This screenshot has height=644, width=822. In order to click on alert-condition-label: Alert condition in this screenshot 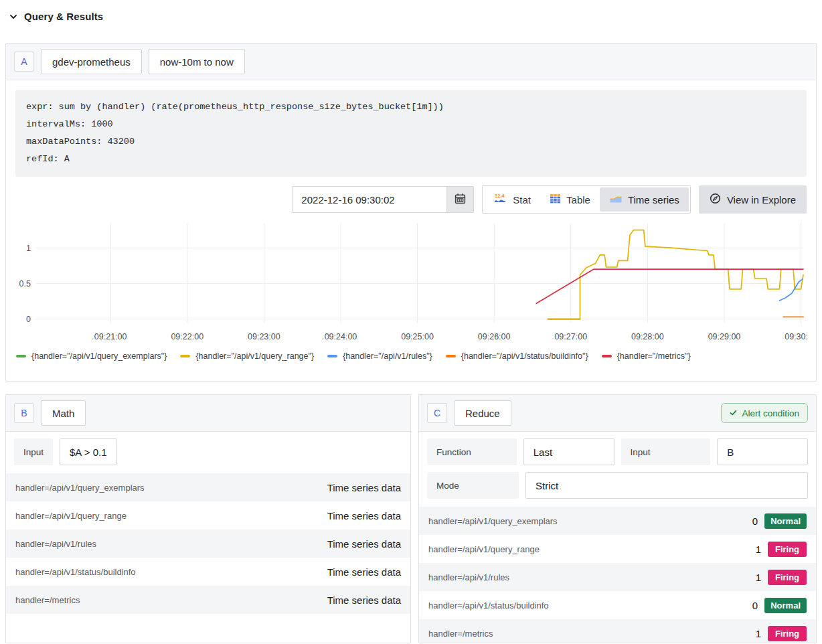, I will do `click(770, 414)`.